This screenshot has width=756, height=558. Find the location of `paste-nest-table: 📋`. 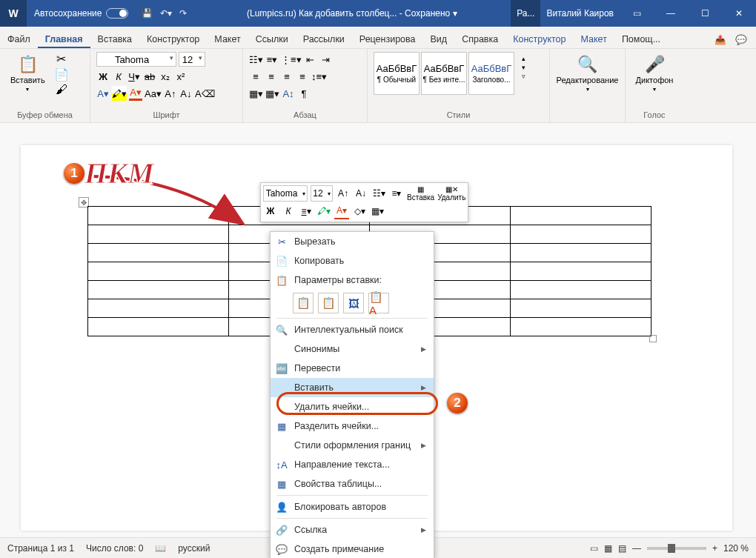

paste-nest-table: 📋 is located at coordinates (303, 303).